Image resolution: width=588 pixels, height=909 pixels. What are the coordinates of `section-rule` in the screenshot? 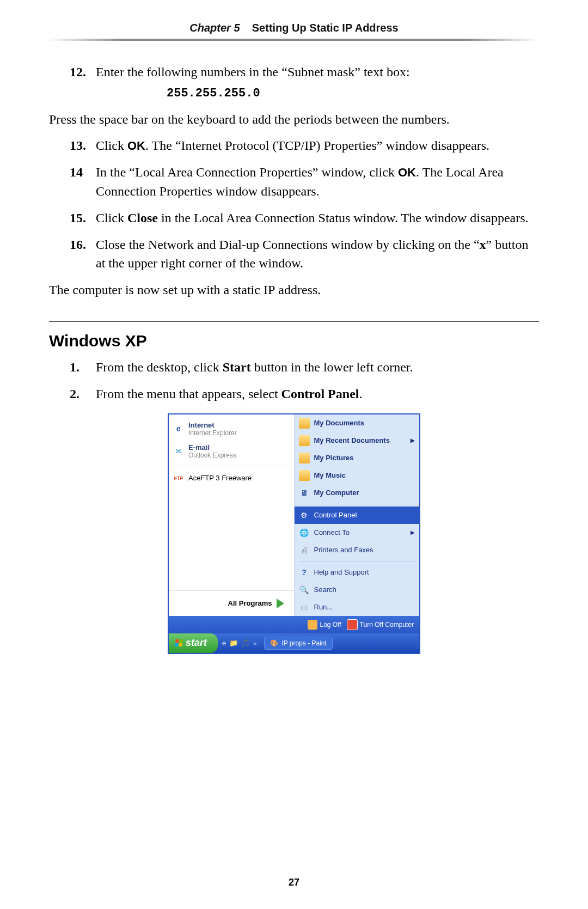 It's located at (294, 321).